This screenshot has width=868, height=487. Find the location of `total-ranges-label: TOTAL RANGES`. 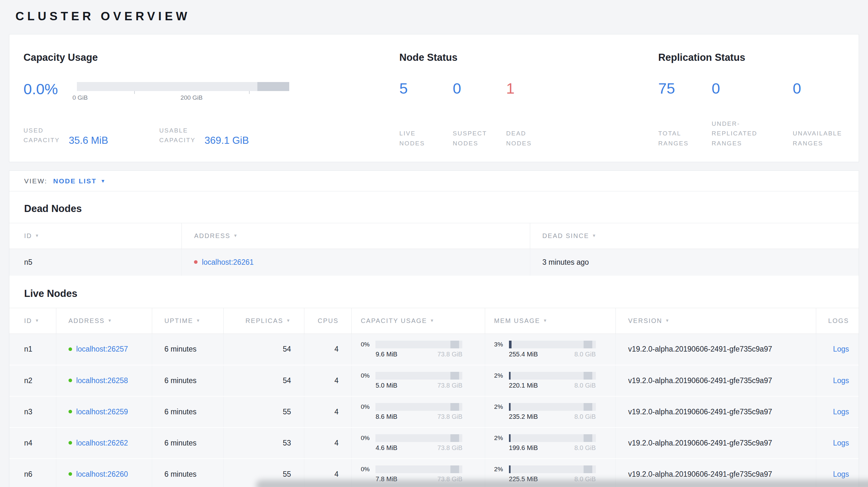

total-ranges-label: TOTAL RANGES is located at coordinates (685, 138).